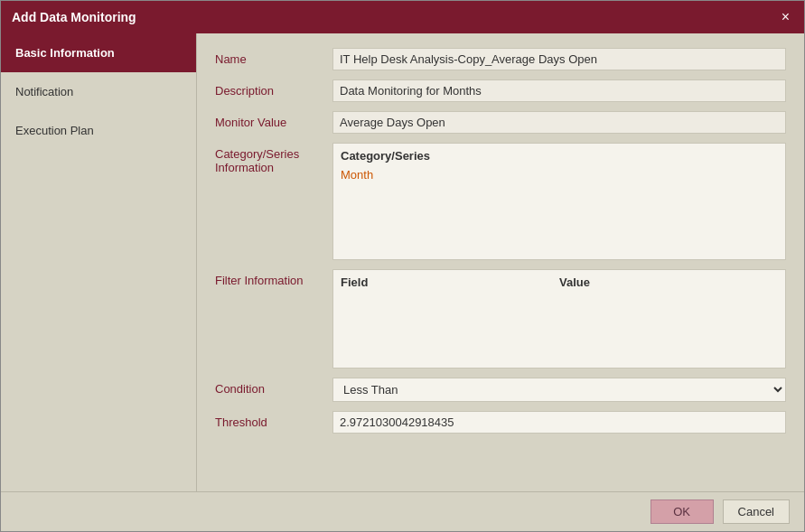 This screenshot has height=532, width=805. What do you see at coordinates (559, 319) in the screenshot?
I see `filter-information-field: Field Value` at bounding box center [559, 319].